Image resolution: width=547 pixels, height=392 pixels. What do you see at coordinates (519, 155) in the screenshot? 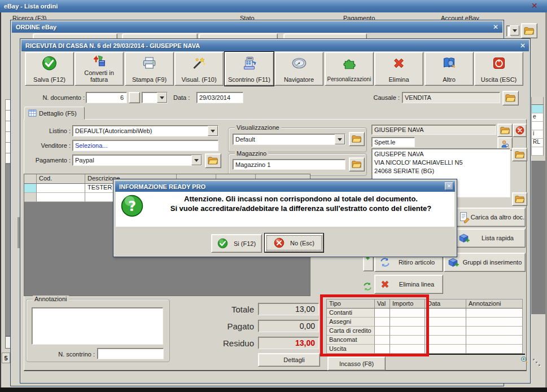
I see `address-folder-button` at bounding box center [519, 155].